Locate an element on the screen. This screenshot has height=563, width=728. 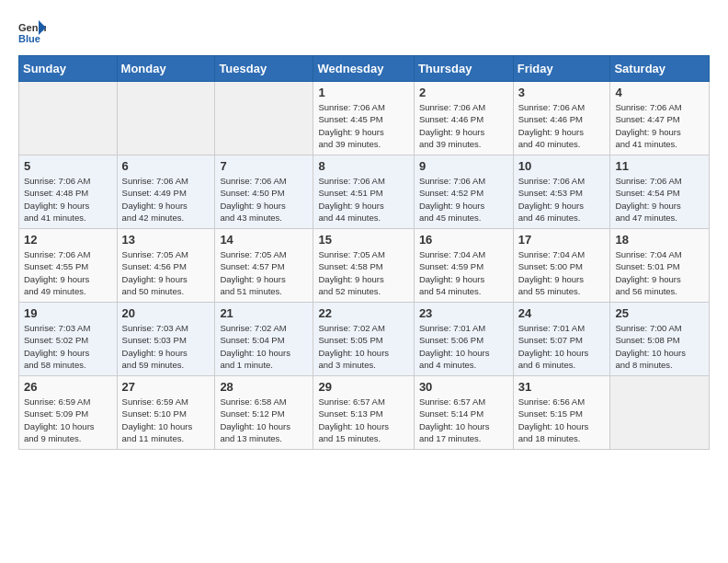
day-number: 14 is located at coordinates (264, 239).